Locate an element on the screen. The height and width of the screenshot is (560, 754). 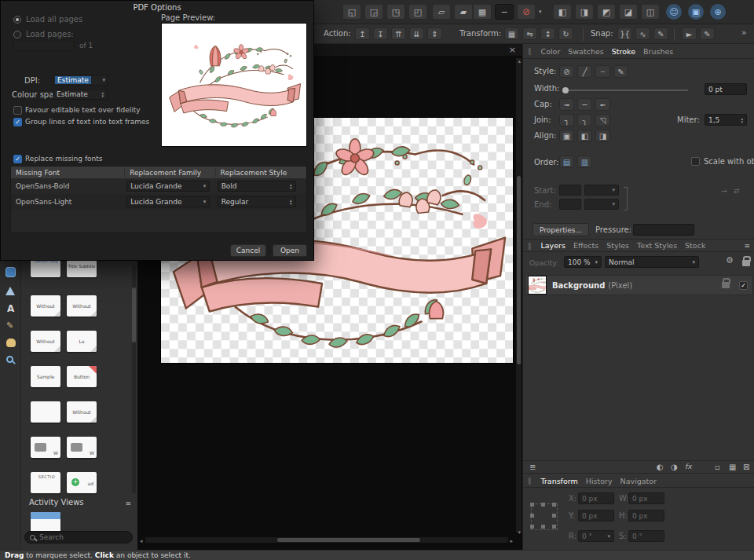
order-behind-icon: ▤ is located at coordinates (567, 162).